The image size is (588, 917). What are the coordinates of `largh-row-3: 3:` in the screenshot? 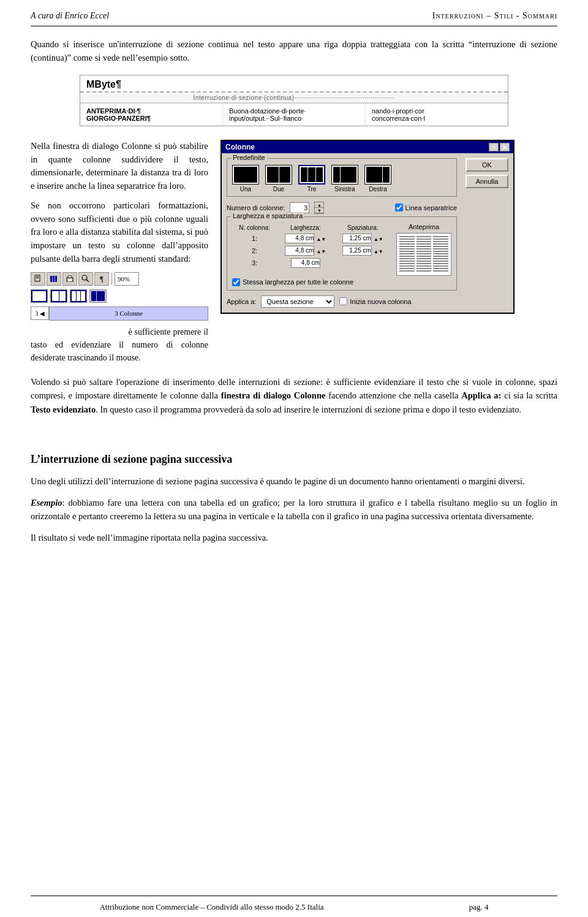 It's located at (312, 263).